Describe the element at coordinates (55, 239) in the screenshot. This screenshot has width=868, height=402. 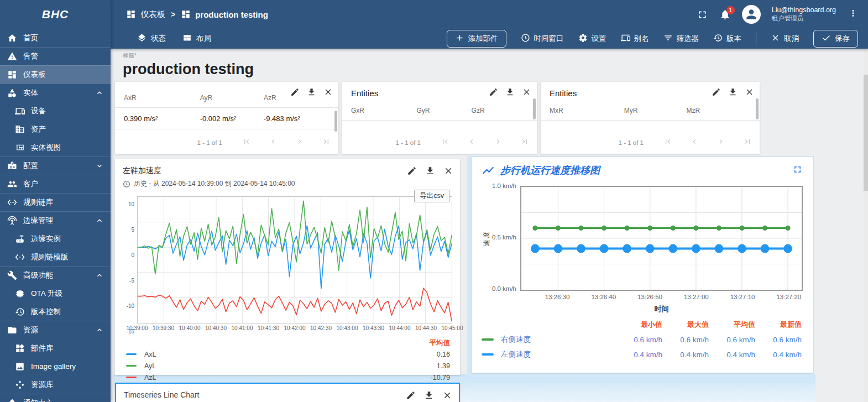
I see `sidebar-item-edge-instances: 边缘实例` at that location.